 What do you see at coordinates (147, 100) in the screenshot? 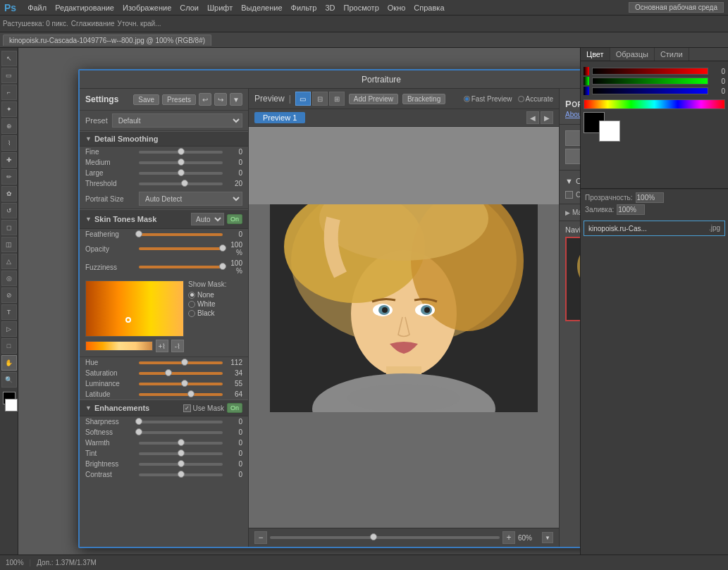
I see `save-button: Save` at bounding box center [147, 100].